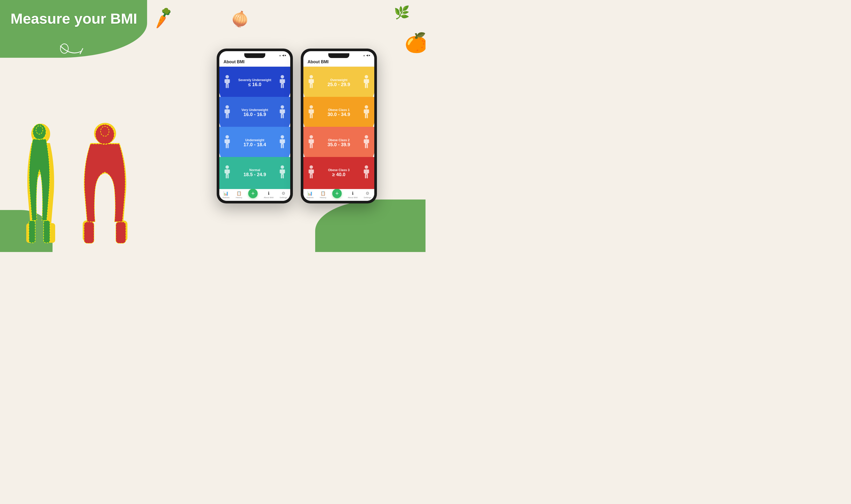 This screenshot has height=504, width=851. Describe the element at coordinates (318, 62) in the screenshot. I see `phone2-title: About BMI` at that location.